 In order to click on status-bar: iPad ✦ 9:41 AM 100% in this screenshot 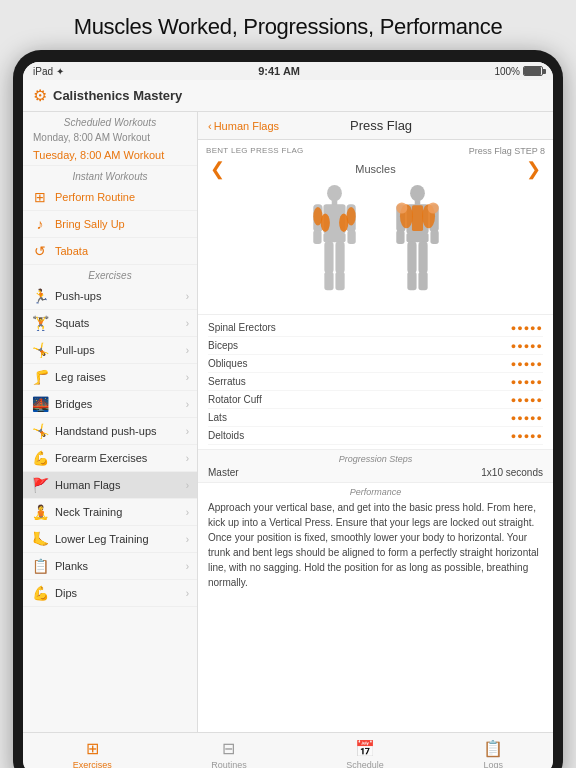, I will do `click(288, 71)`.